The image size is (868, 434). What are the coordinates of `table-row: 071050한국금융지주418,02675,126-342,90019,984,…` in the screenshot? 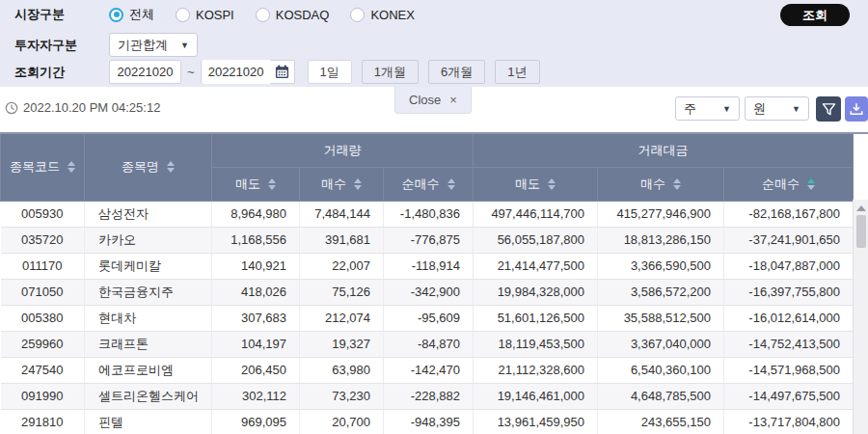 It's located at (427, 291).